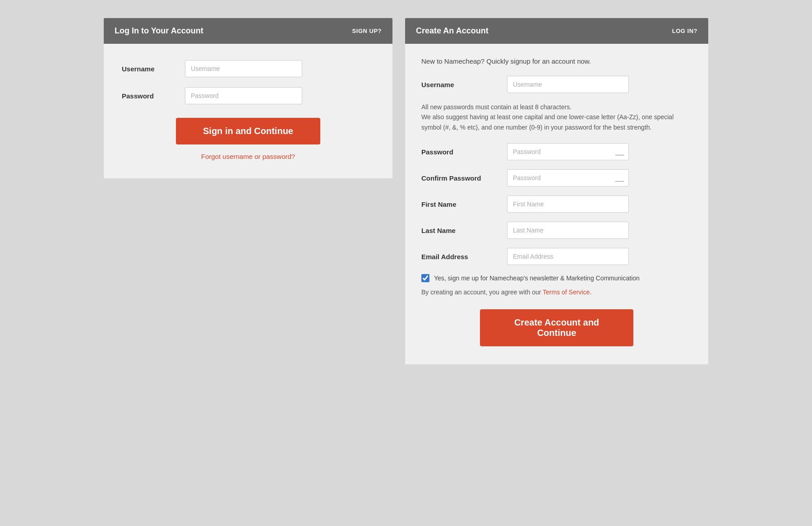 The height and width of the screenshot is (526, 812). What do you see at coordinates (685, 31) in the screenshot?
I see `login-link: LOG IN?` at bounding box center [685, 31].